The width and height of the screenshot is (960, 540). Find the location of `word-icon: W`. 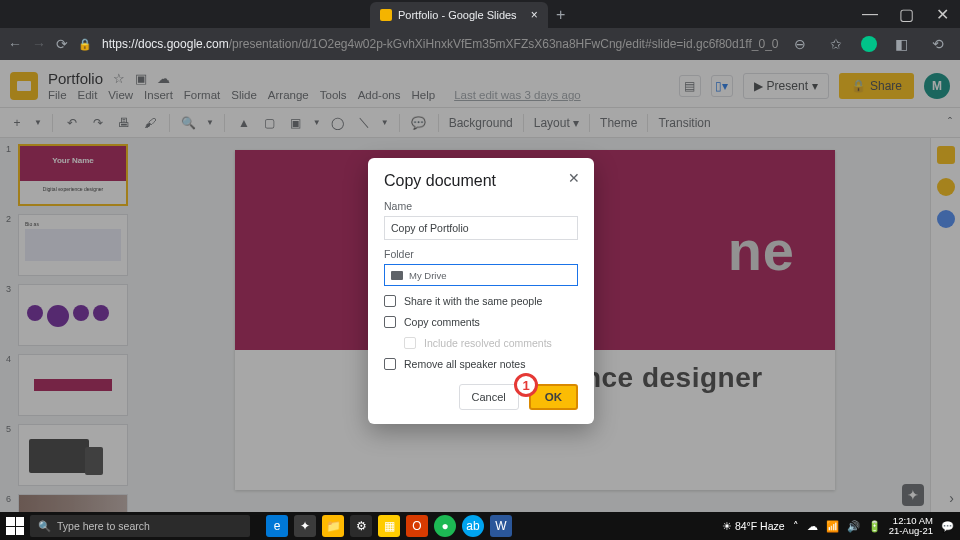

word-icon: W is located at coordinates (501, 526).